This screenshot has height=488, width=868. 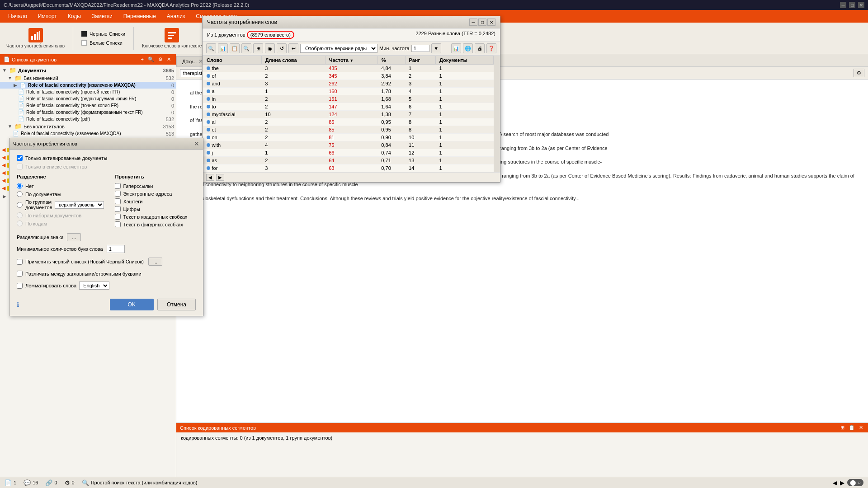 I want to click on wf-table-row: of 2 345 3,84 2 1, so click(x=348, y=76).